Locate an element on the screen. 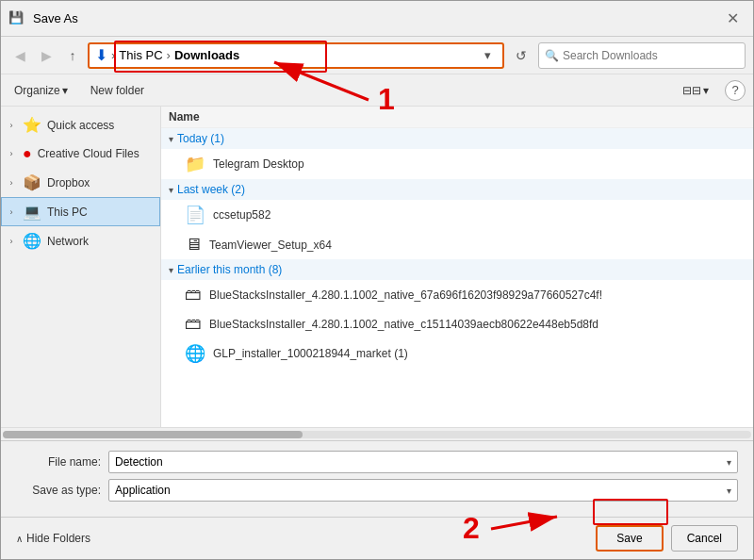 Image resolution: width=754 pixels, height=560 pixels. organize-button: Organize ▾ is located at coordinates (41, 91).